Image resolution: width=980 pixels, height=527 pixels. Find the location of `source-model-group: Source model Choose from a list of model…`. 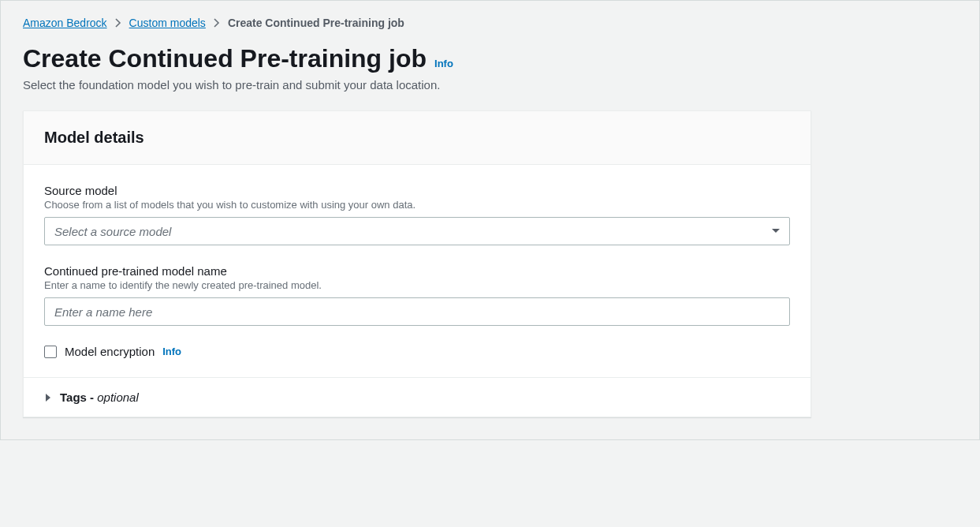

source-model-group: Source model Choose from a list of model… is located at coordinates (417, 215).